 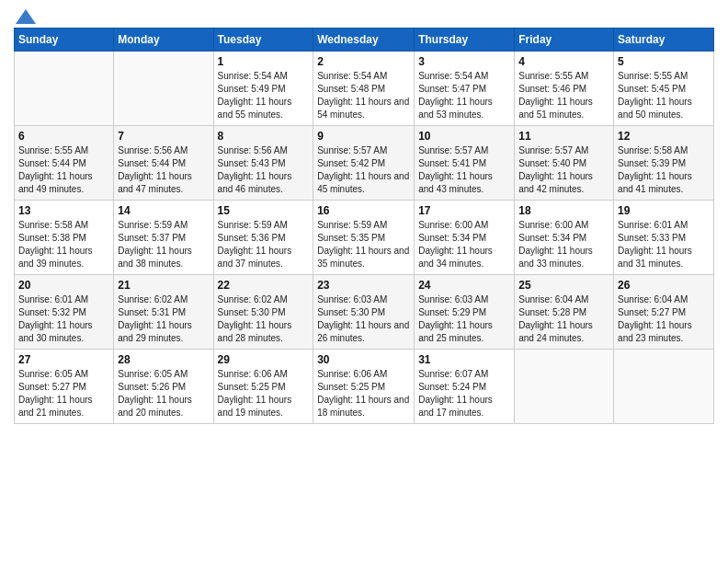 What do you see at coordinates (464, 62) in the screenshot?
I see `day-number: 3` at bounding box center [464, 62].